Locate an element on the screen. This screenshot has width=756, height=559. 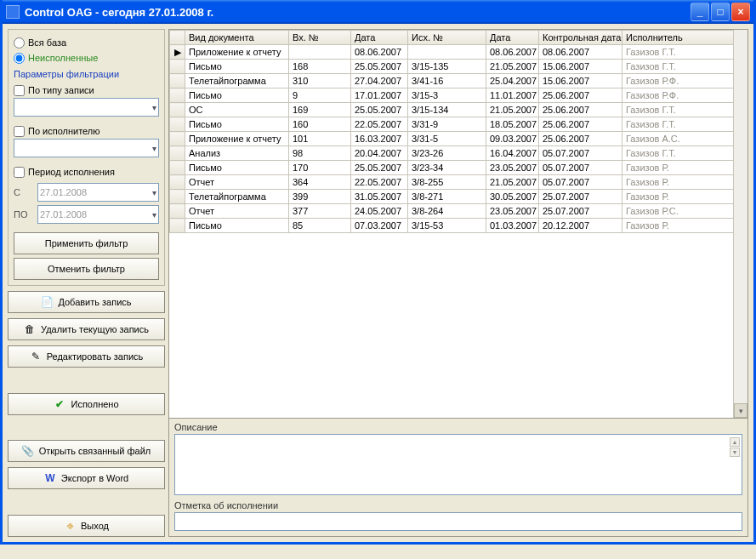
edit-icon: ✎ is located at coordinates (36, 357).